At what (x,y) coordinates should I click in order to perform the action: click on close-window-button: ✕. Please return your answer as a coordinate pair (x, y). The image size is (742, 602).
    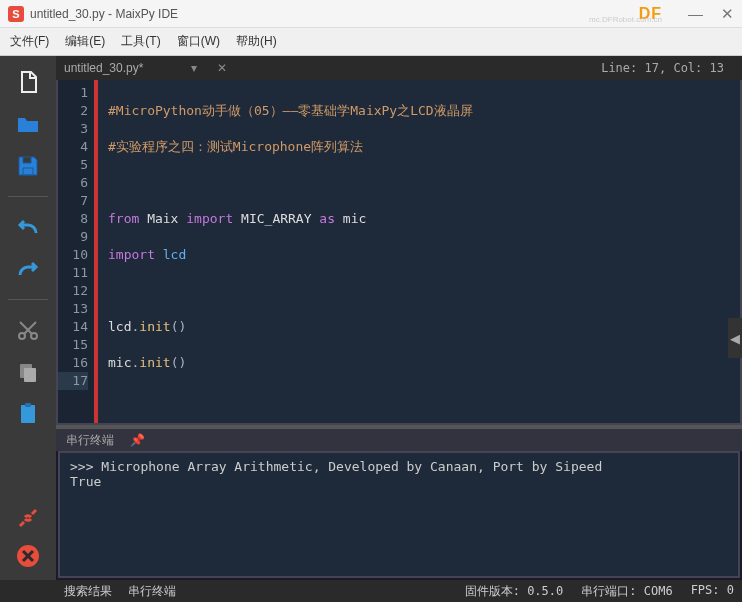
    Looking at the image, I should click on (728, 14).